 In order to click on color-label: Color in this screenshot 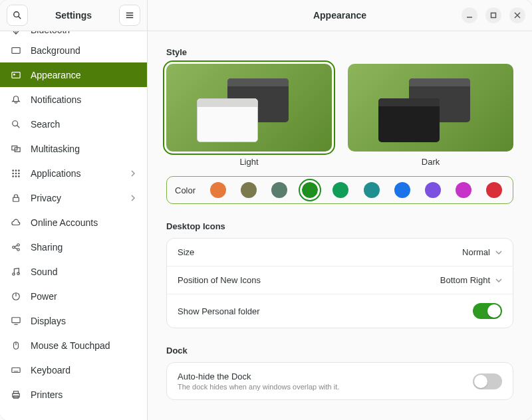, I will do `click(185, 190)`.